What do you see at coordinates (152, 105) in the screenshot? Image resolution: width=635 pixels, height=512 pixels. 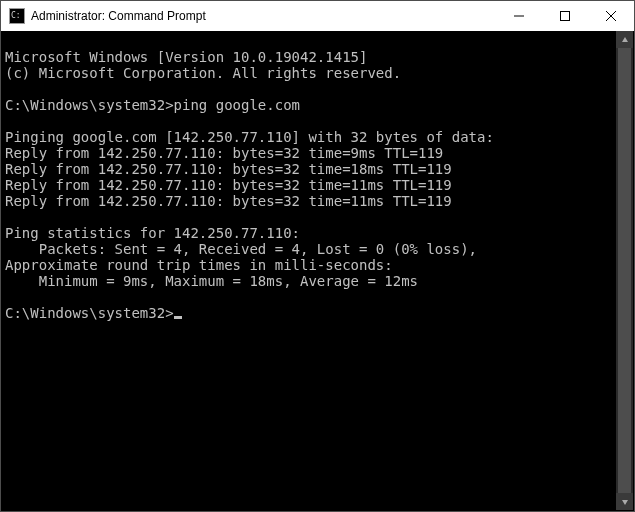 I see `prompt-line: C:\Windows\system32>ping google.com` at bounding box center [152, 105].